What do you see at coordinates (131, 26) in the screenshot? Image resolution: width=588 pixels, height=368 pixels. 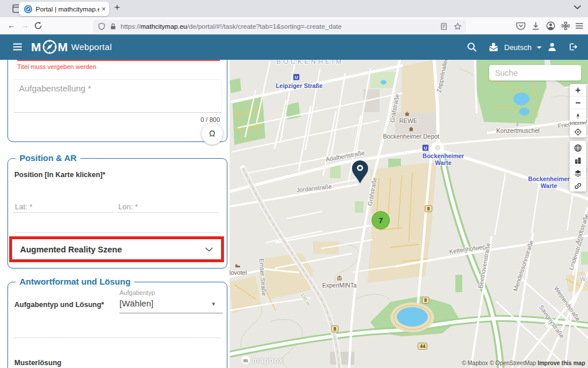 I see `url-protocol: https://` at bounding box center [131, 26].